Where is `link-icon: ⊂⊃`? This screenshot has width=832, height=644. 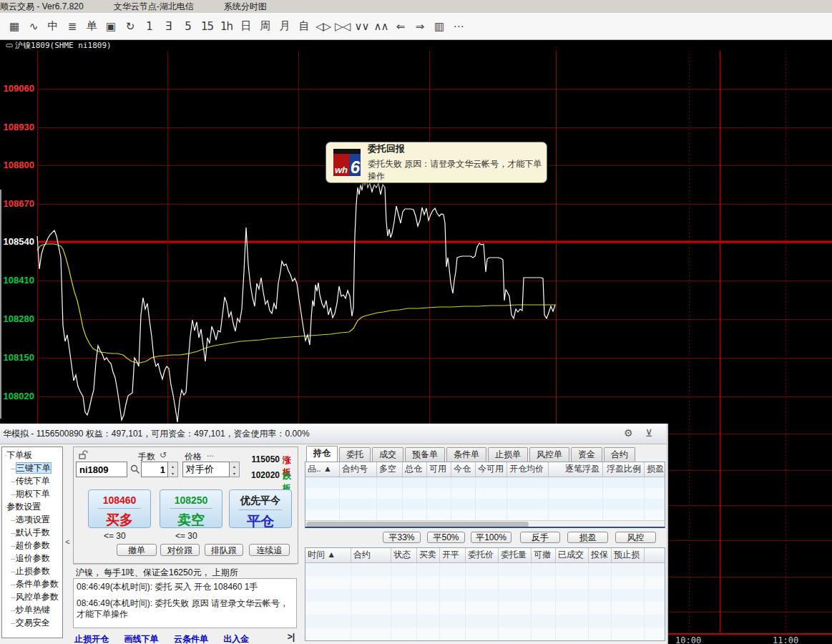 link-icon: ⊂⊃ is located at coordinates (9, 46).